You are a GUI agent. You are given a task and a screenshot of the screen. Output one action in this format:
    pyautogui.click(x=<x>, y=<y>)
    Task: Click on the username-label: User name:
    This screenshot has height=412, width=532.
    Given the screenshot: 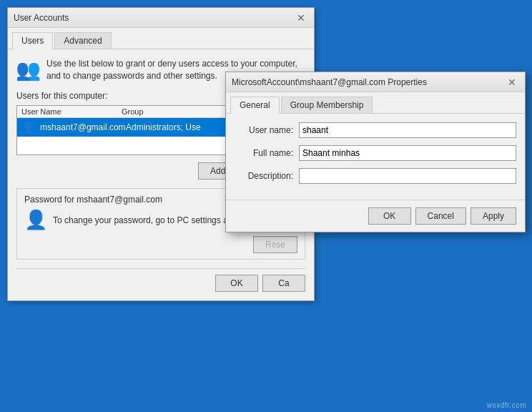 What is the action you would take?
    pyautogui.click(x=267, y=130)
    